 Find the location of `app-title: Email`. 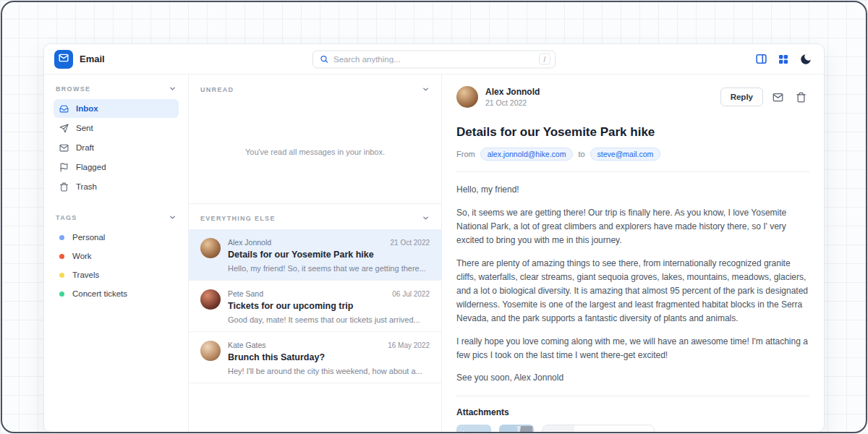

app-title: Email is located at coordinates (93, 59).